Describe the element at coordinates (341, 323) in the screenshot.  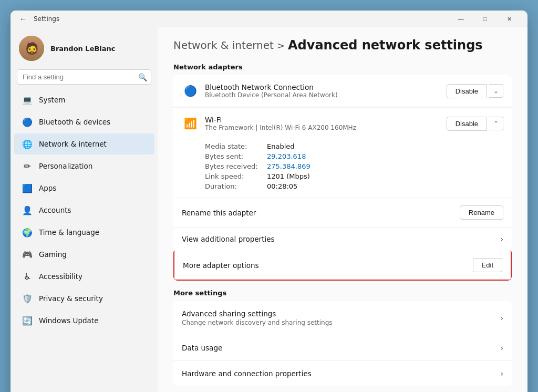
I see `advanced-sharing-desc: Change network discovery and sharing set…` at that location.